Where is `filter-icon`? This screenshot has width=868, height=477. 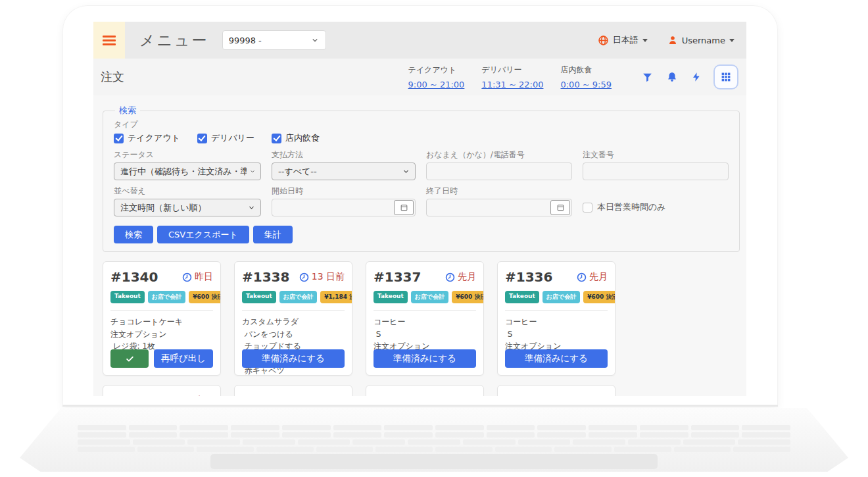
filter-icon is located at coordinates (647, 78).